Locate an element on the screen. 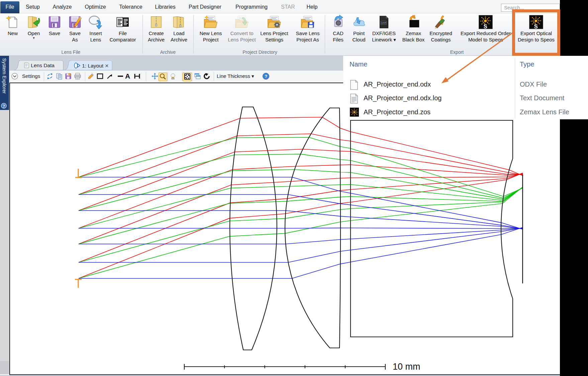 This screenshot has height=376, width=588. svg-text: DXF is located at coordinates (384, 23).